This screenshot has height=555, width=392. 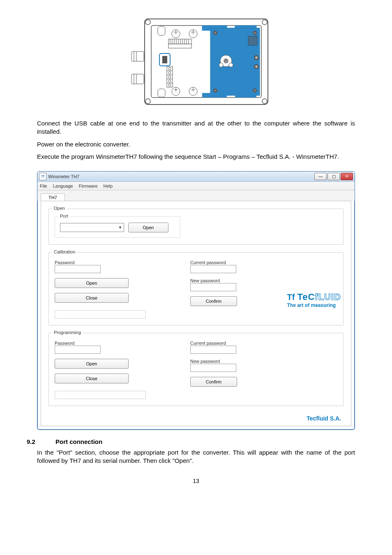 What do you see at coordinates (264, 262) in the screenshot?
I see `calibration-current-pw-label: Current password` at bounding box center [264, 262].